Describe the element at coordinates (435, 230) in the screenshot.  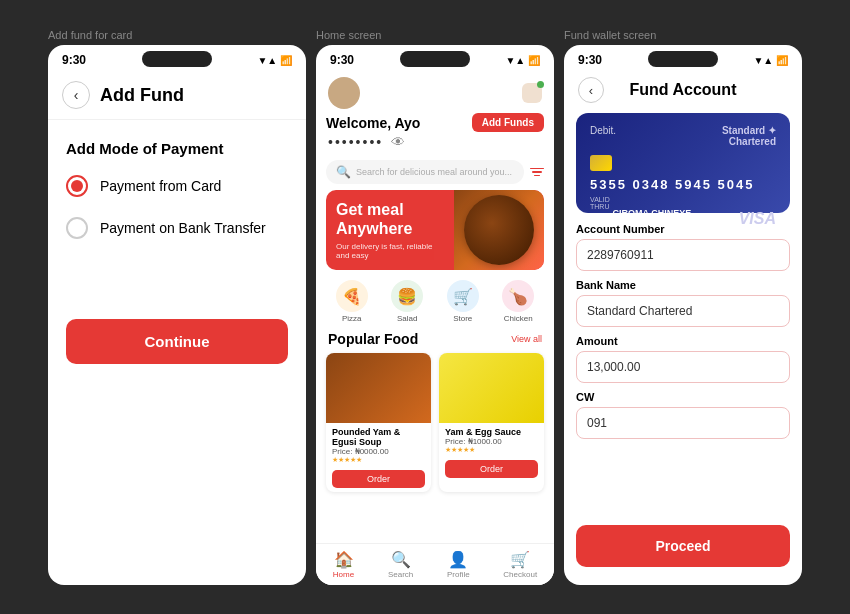
I see `banner: Get mealAnywhere Our delivery is fast, r…` at that location.